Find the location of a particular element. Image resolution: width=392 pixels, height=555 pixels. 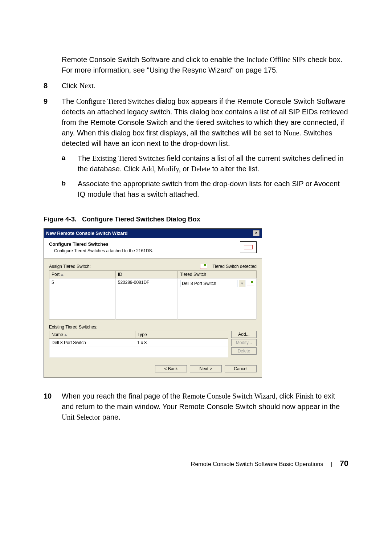

figure-caption: Figure 4-3. Configure Tiered Switches Di… is located at coordinates (196, 219).